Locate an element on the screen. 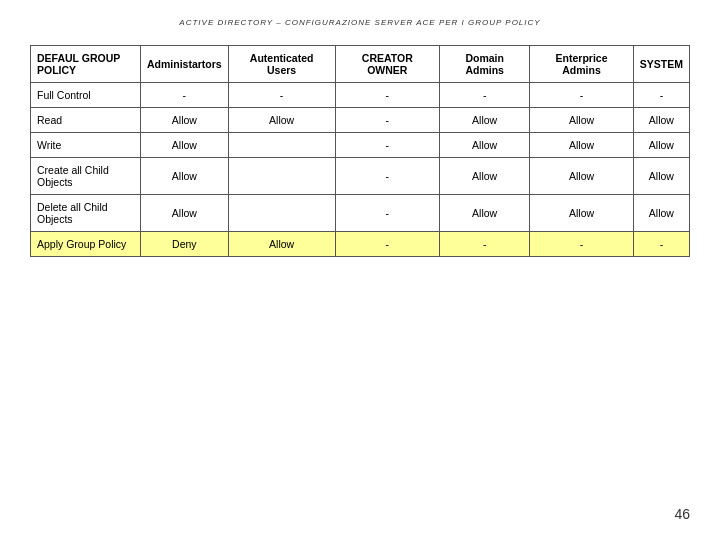 The height and width of the screenshot is (540, 720). col-header-admins: Administartors is located at coordinates (185, 64).